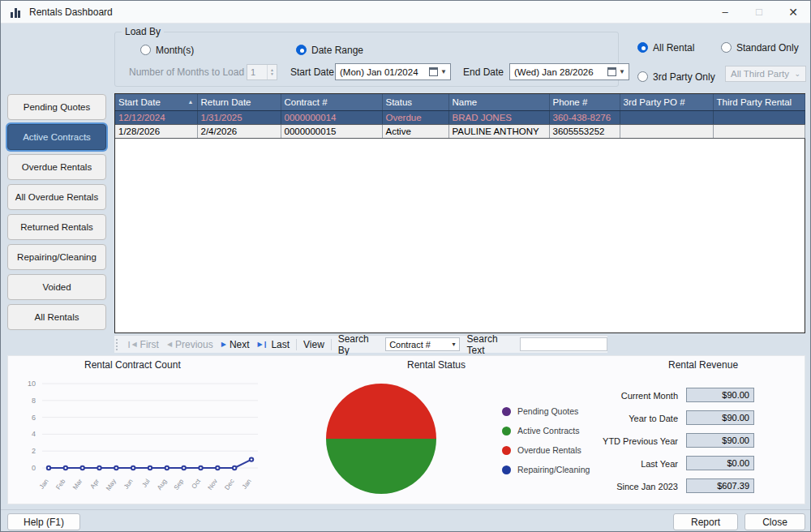 The width and height of the screenshot is (811, 532). Describe the element at coordinates (666, 46) in the screenshot. I see `all-rental-radio: All Rental` at that location.